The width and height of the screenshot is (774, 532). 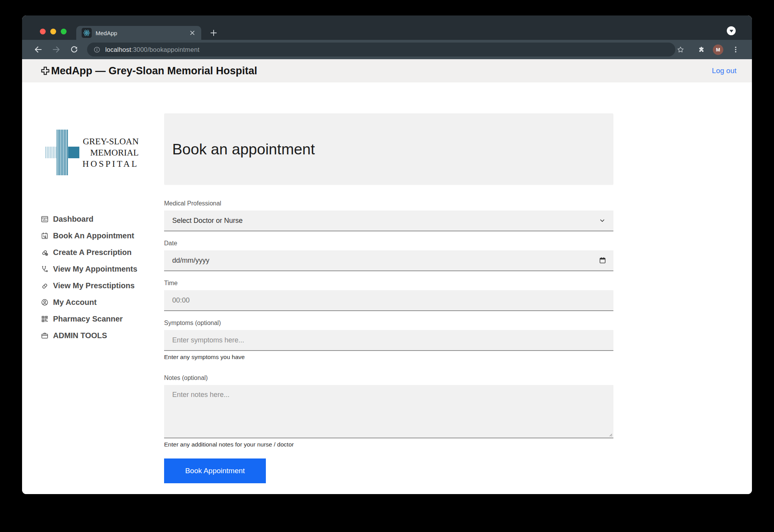 I want to click on symptoms-helper-text: Enter any symptoms you have, so click(x=389, y=357).